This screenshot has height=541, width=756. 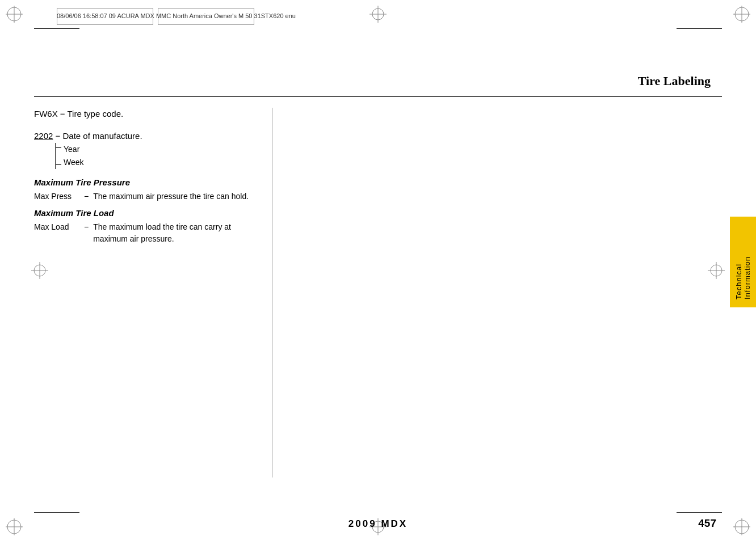 I want to click on max-press-desc: The maximum air pressure the tire can ho…, so click(x=177, y=196).